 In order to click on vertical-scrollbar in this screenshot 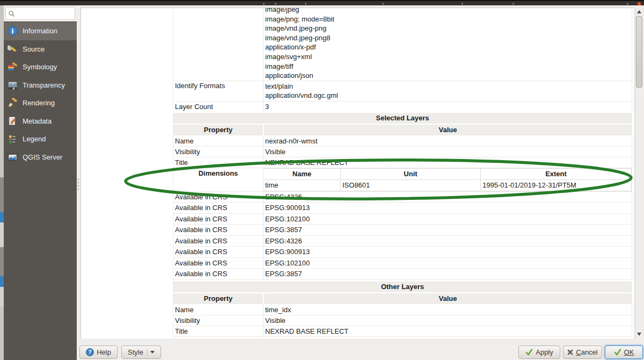, I will do `click(639, 173)`.